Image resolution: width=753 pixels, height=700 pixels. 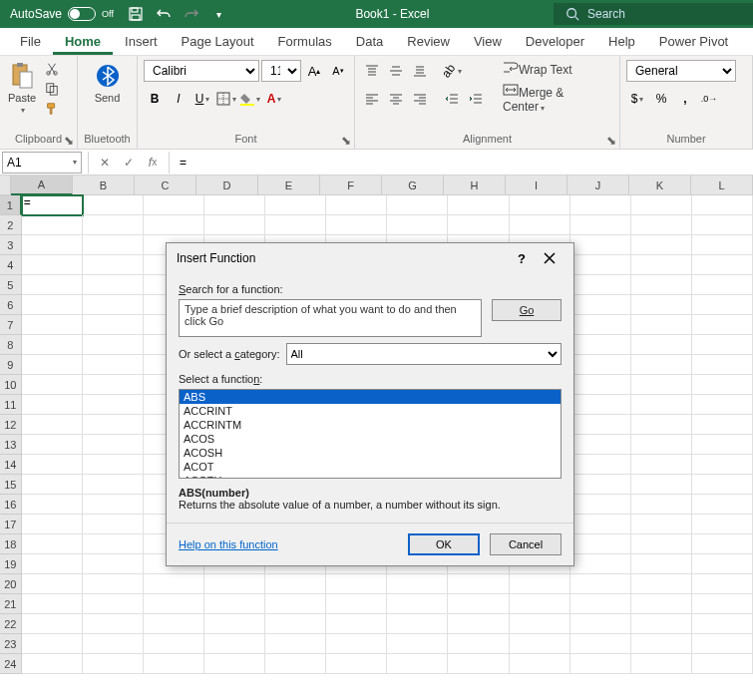 I want to click on help-link: Help on this function, so click(x=228, y=544).